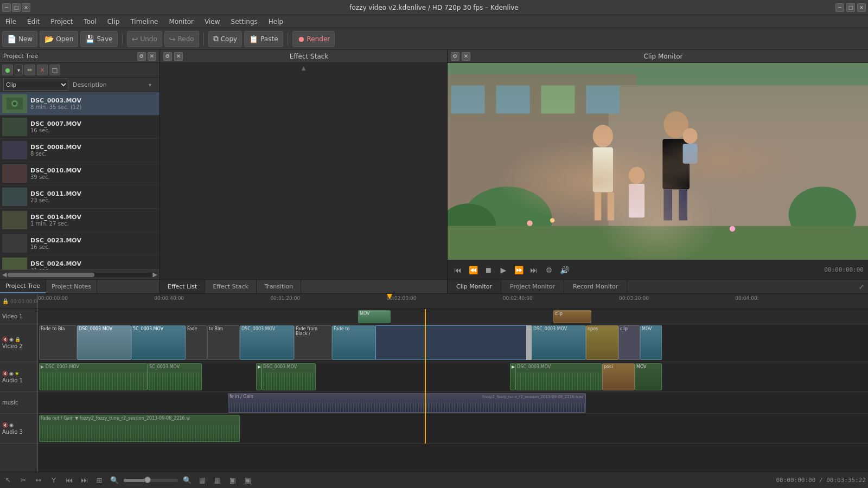 This screenshot has width=868, height=488. What do you see at coordinates (474, 286) in the screenshot?
I see `tab-clip-monitor: Clip Monitor` at bounding box center [474, 286].